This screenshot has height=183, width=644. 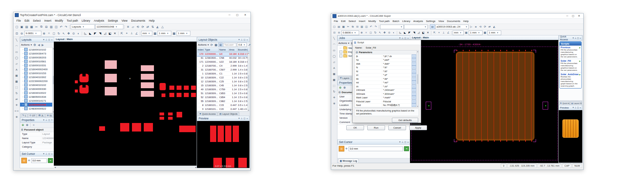 What do you see at coordinates (222, 74) in the screenshot?
I see `layout-object-row: 1 12180309... C1 1.14 2.5 x 0.8` at bounding box center [222, 74].